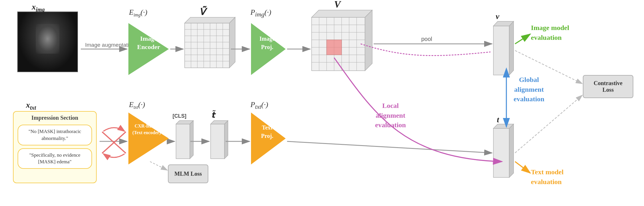 This screenshot has height=206, width=644. What do you see at coordinates (550, 33) in the screenshot?
I see `image-model-eval-label: Image model evaluation` at bounding box center [550, 33].